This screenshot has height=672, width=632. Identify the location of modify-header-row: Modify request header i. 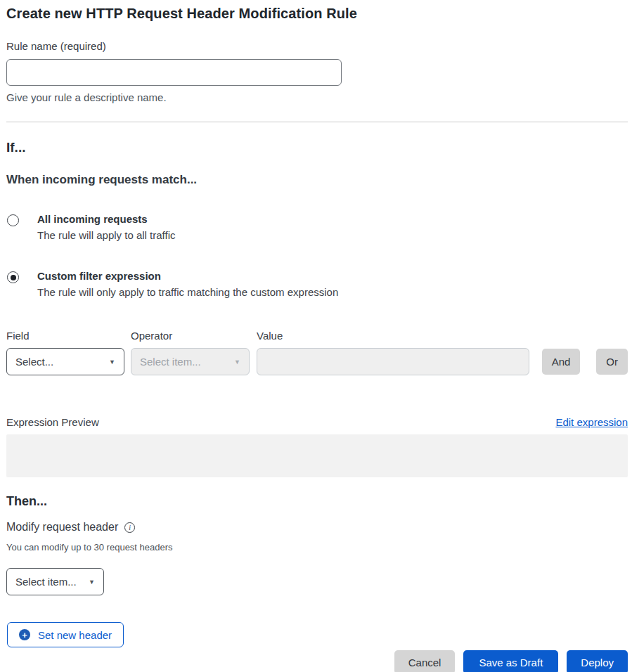
(317, 527).